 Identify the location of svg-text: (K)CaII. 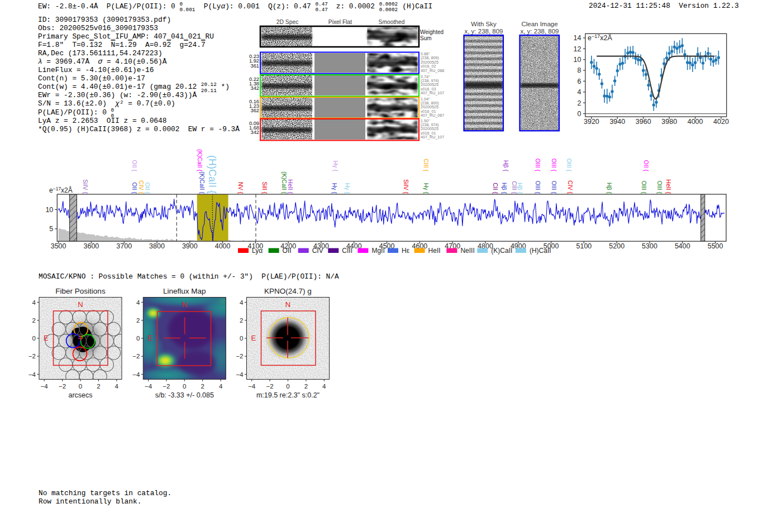
(502, 251).